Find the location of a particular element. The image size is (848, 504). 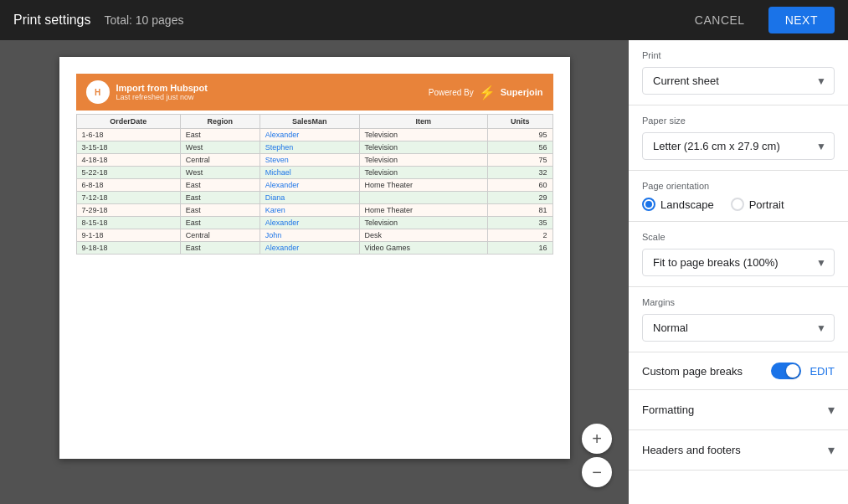

sheet-header-left: H Import from Hubspot Last refreshed jus… is located at coordinates (147, 92).